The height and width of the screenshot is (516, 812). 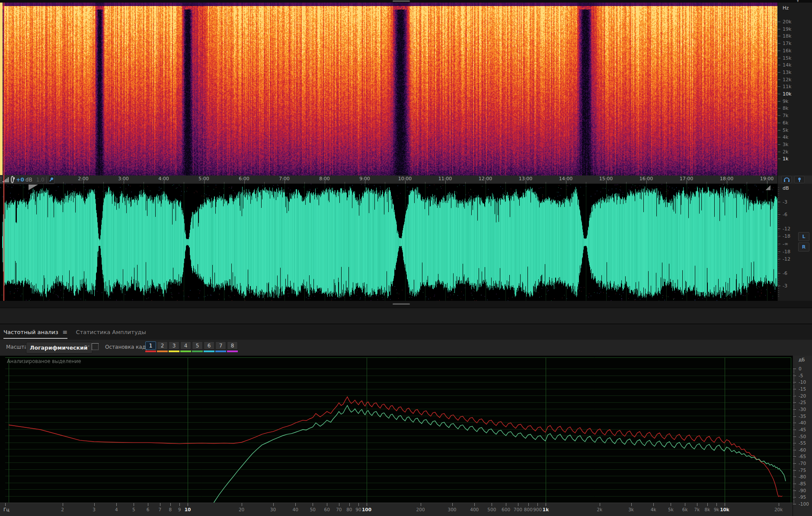 I want to click on tab-amplitude-statistics: Статистика Амплитуды, so click(x=111, y=332).